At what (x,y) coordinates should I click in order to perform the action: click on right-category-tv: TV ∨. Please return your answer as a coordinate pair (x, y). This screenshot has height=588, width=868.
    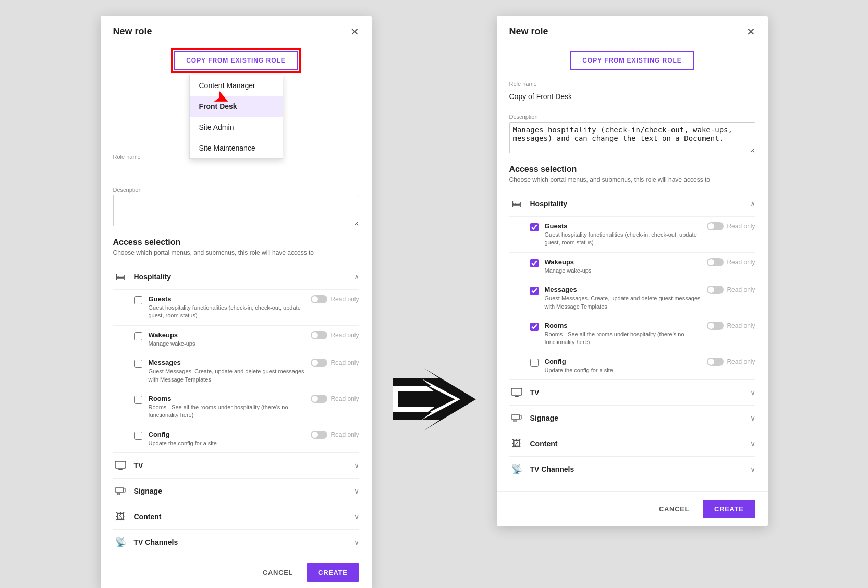
    Looking at the image, I should click on (632, 392).